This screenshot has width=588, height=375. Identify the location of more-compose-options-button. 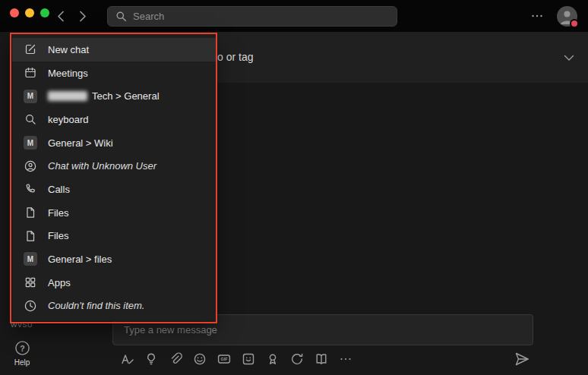
(346, 359).